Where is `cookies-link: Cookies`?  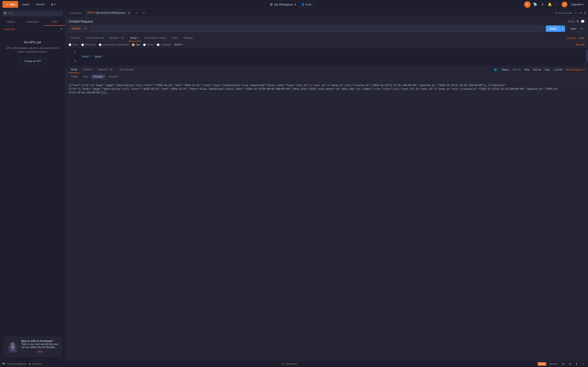 cookies-link: Cookies is located at coordinates (571, 38).